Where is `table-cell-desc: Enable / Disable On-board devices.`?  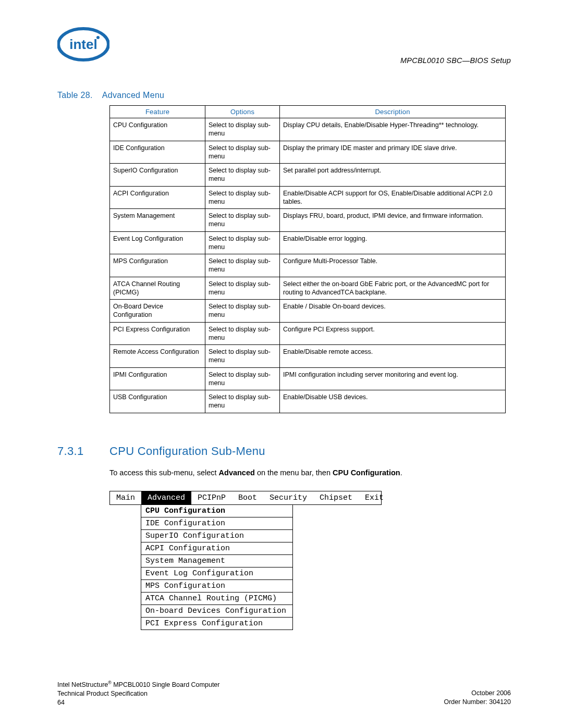
table-cell-desc: Enable / Disable On-board devices. is located at coordinates (393, 311).